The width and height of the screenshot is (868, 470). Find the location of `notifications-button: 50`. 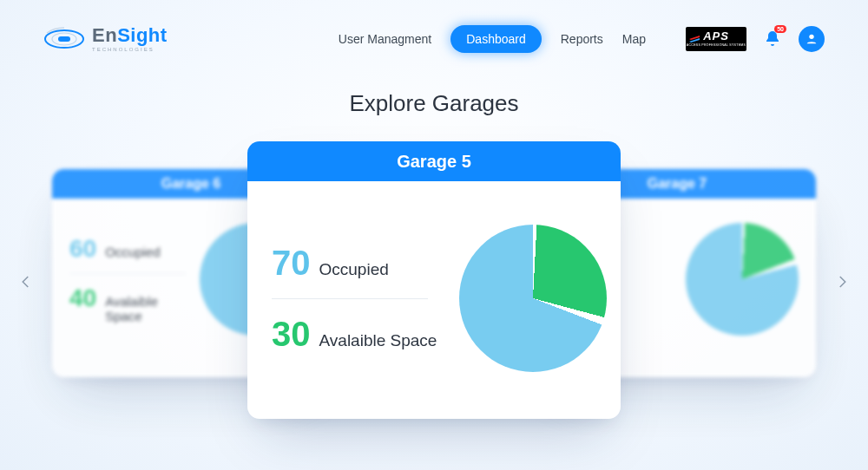

notifications-button: 50 is located at coordinates (773, 39).